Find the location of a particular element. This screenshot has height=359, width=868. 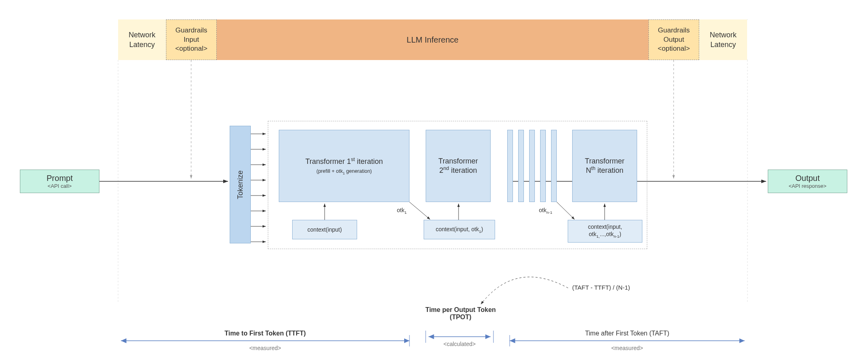

otk1-label: otk1 is located at coordinates (402, 211).